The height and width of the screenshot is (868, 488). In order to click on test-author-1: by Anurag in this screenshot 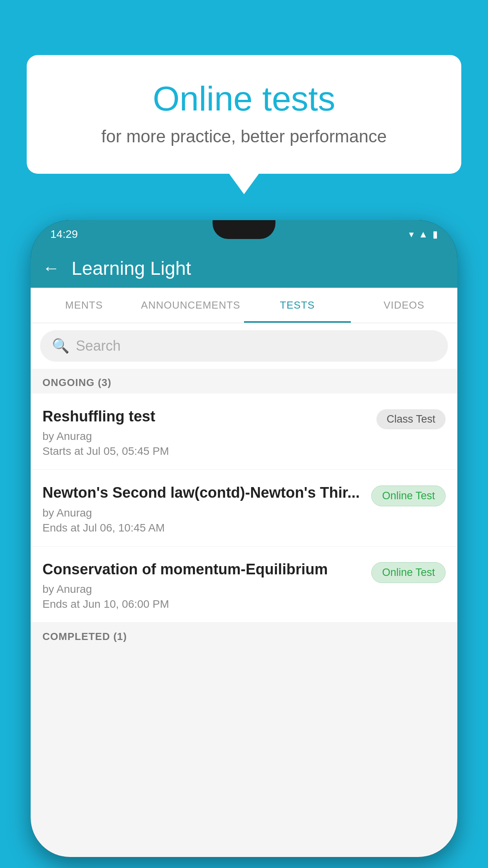, I will do `click(205, 436)`.